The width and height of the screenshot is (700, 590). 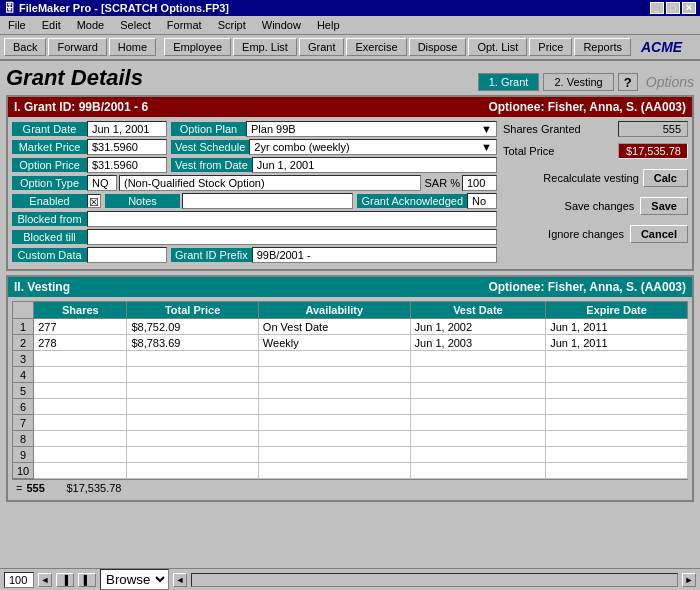 What do you see at coordinates (486, 147) in the screenshot?
I see `dropdown-arrow2-icon: ▼` at bounding box center [486, 147].